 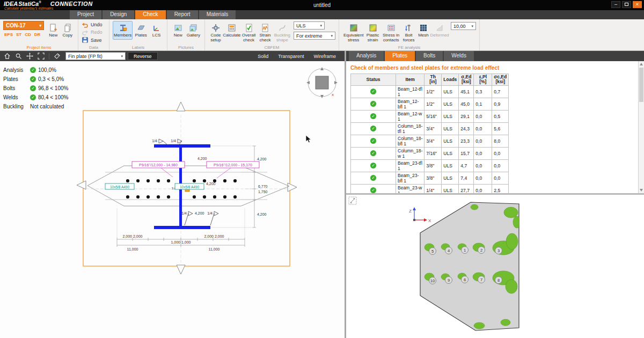 I want to click on evaluation-select: For extreme ▾, so click(x=314, y=35).